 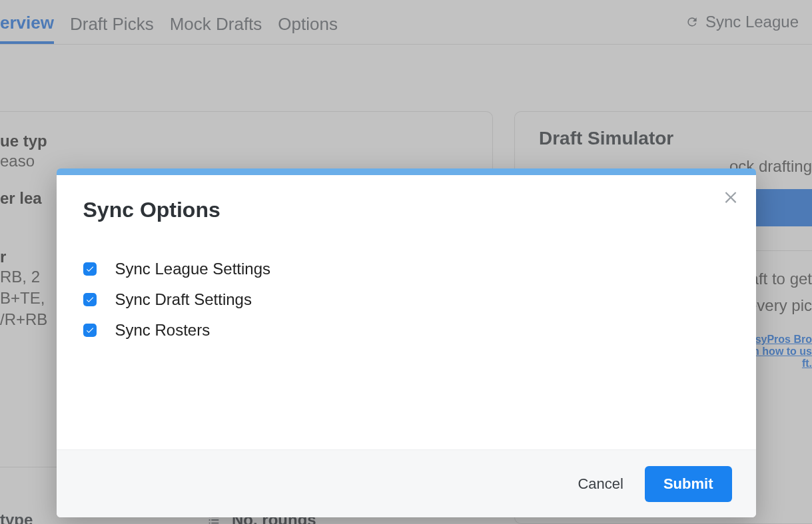 What do you see at coordinates (406, 483) in the screenshot?
I see `modal-footer: Cancel Submit` at bounding box center [406, 483].